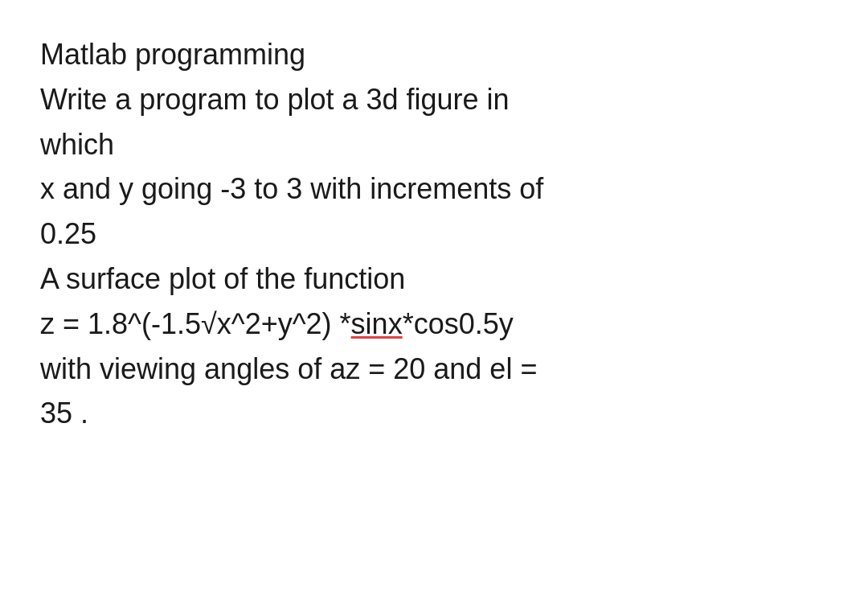 The height and width of the screenshot is (596, 868). Describe the element at coordinates (292, 369) in the screenshot. I see `line-7: with viewing angles of az = 20 and el =` at that location.